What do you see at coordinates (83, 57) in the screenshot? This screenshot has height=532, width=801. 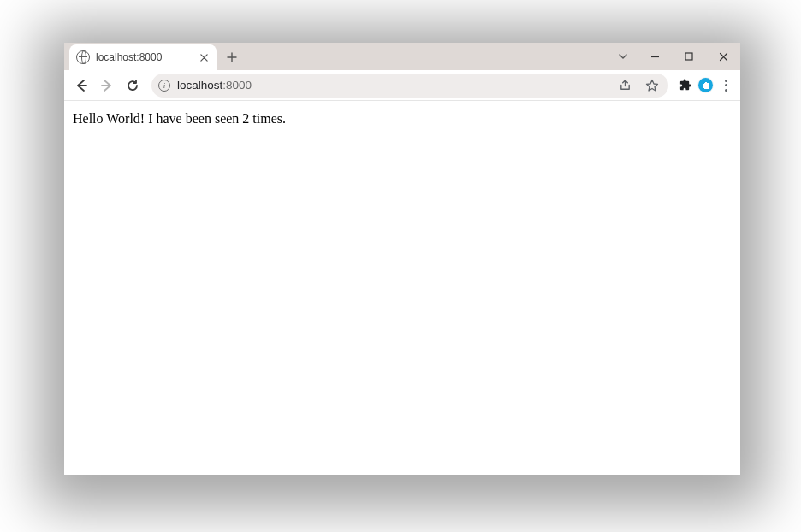 I see `globe-icon` at bounding box center [83, 57].